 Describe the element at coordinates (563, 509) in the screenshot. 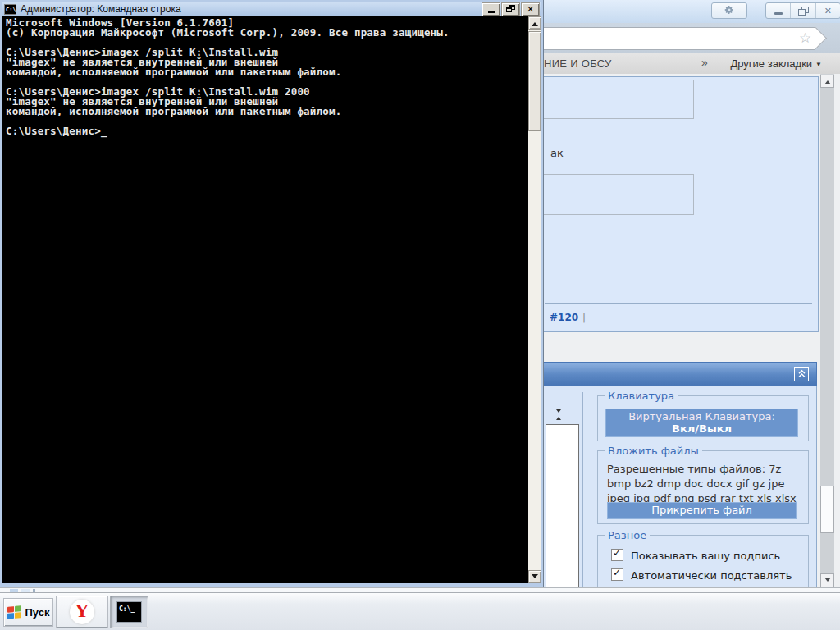

I see `message-editor-area` at that location.